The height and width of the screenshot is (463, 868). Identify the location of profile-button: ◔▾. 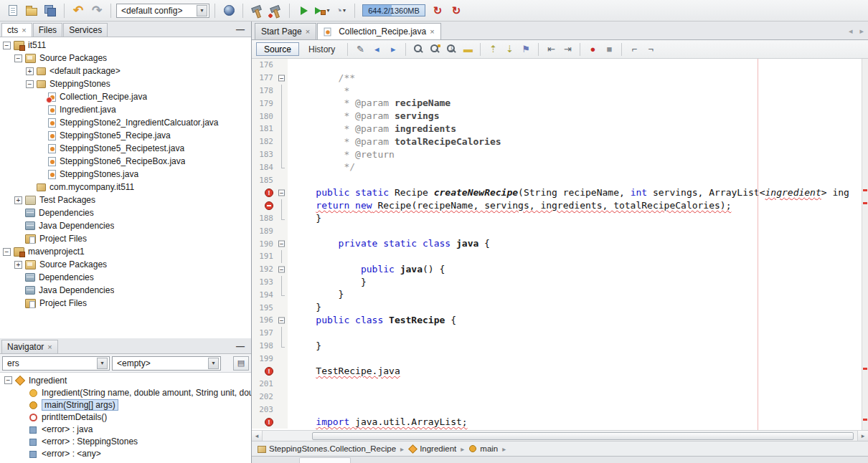
(341, 11).